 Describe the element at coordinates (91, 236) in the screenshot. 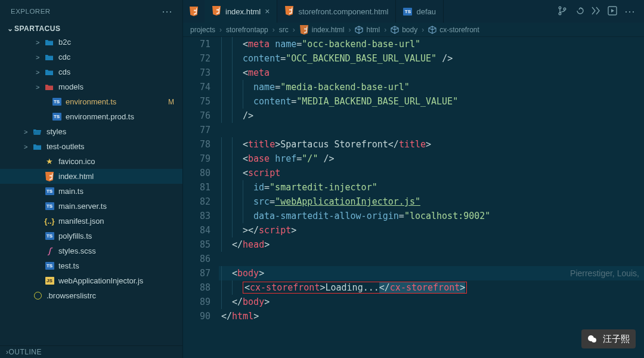

I see `tree-item-polyfills-ts: TSpolyfills.ts` at that location.